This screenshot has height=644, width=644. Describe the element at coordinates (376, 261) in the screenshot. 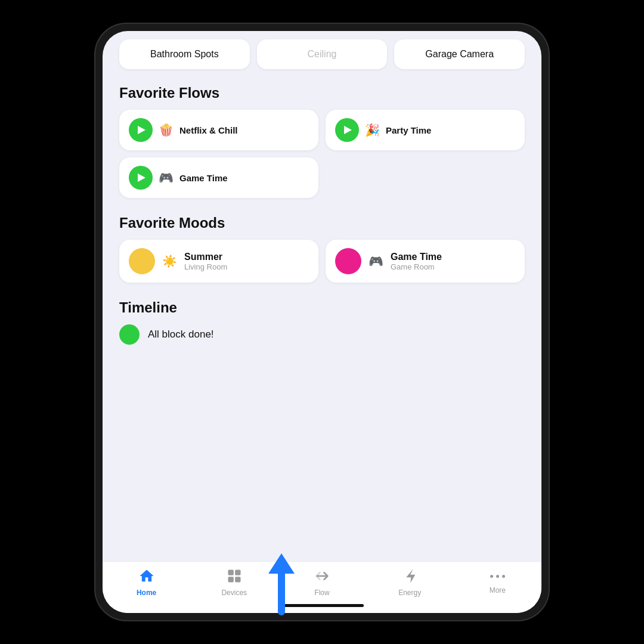

I see `mood-gametime-emoji: 🎮` at that location.